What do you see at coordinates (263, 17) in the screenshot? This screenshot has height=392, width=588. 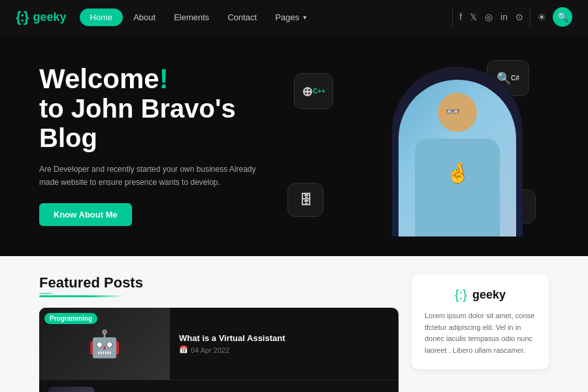 I see `nav-menu: Home About Elements Contact Pages ▾` at bounding box center [263, 17].